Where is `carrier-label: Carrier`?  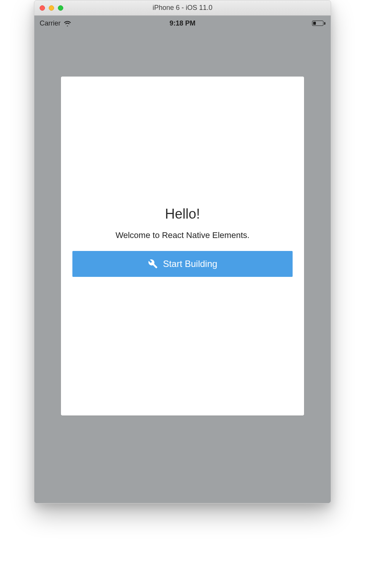
carrier-label: Carrier is located at coordinates (50, 24).